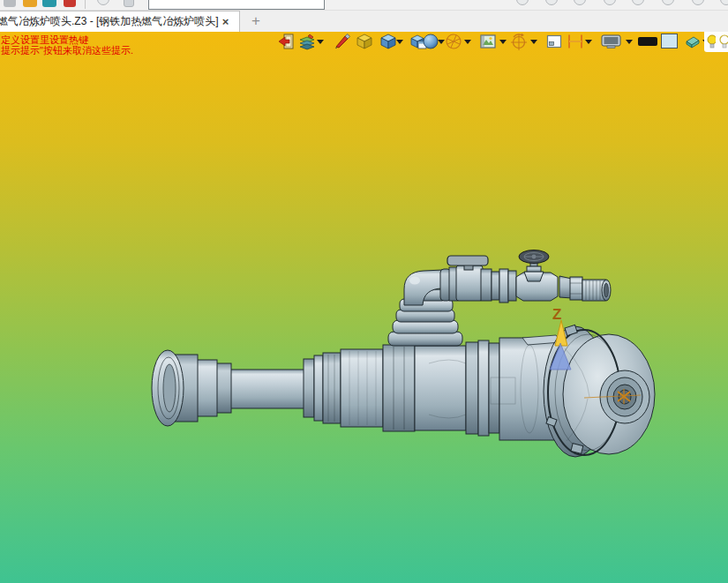  What do you see at coordinates (256, 21) in the screenshot?
I see `new-tab-button: +` at bounding box center [256, 21].